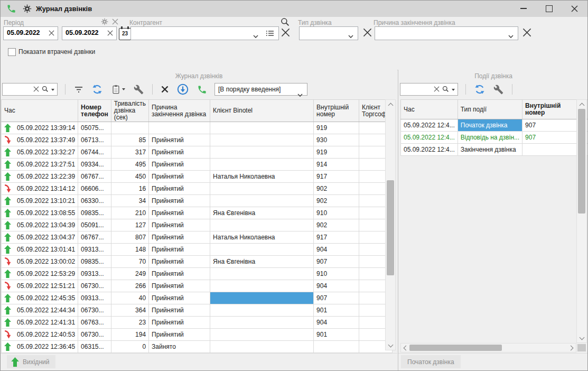  I want to click on end-reason-clear-icon, so click(527, 33).